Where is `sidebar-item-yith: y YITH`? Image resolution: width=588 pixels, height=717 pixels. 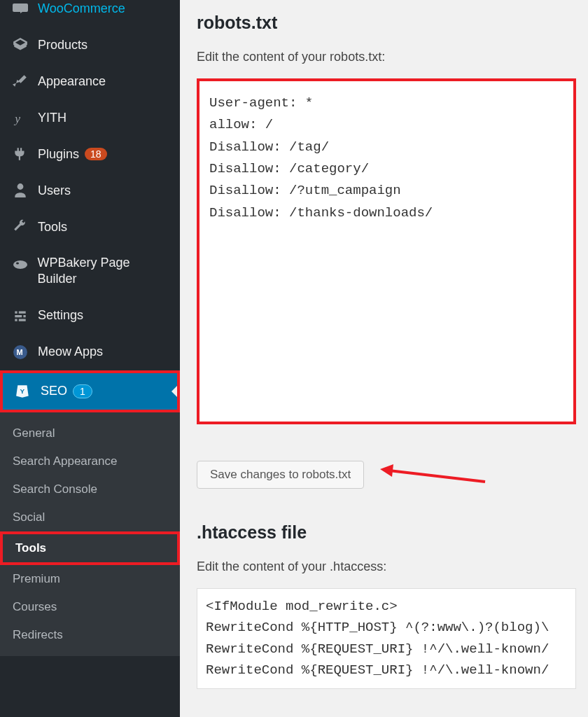 sidebar-item-yith: y YITH is located at coordinates (90, 118).